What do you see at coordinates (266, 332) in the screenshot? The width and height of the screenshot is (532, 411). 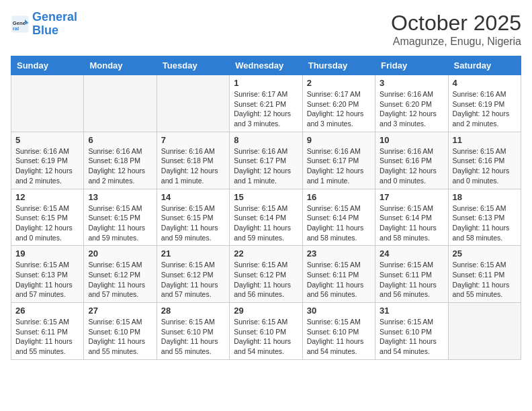 I see `calendar-week-row: 26Sunrise: 6:15 AMSunset: 6:11 PMDayligh…` at bounding box center [266, 332].